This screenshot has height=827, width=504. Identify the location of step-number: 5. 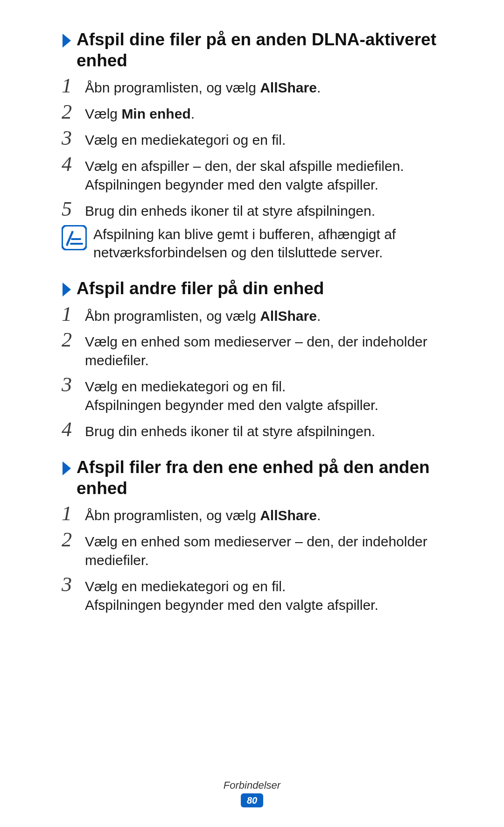
(73, 209).